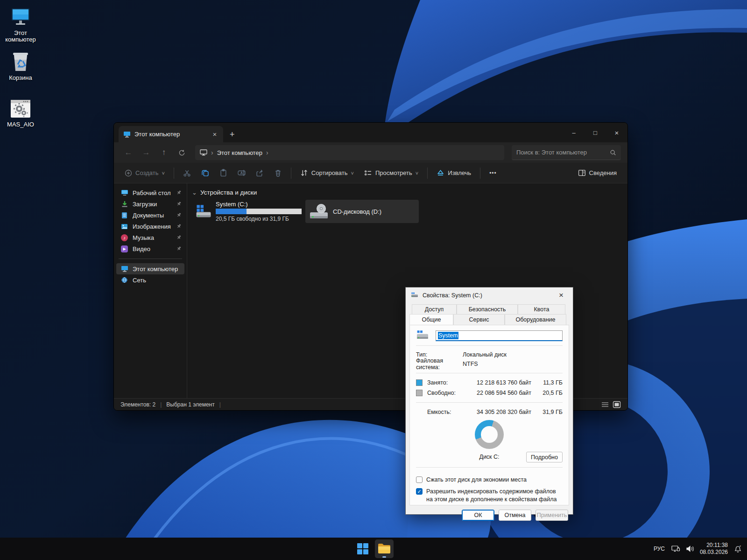  I want to click on apply-button: Применить, so click(552, 515).